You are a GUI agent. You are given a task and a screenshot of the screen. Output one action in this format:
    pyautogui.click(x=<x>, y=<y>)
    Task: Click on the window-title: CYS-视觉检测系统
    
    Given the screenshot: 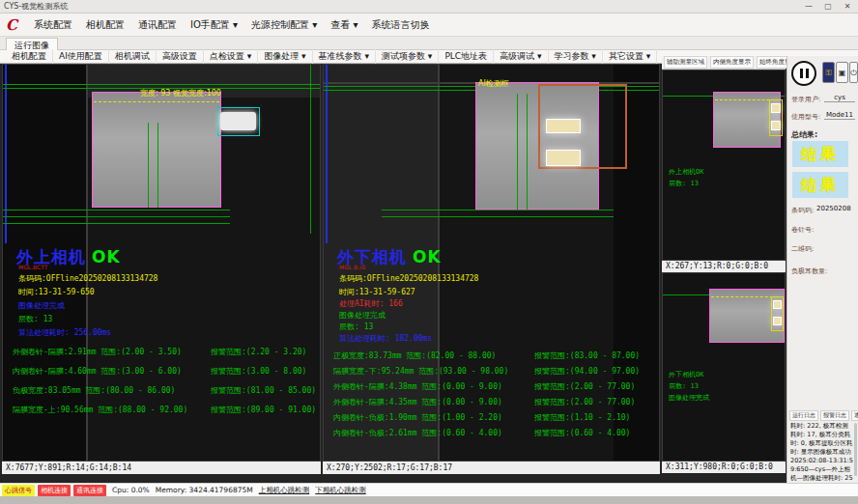 What is the action you would take?
    pyautogui.click(x=36, y=6)
    